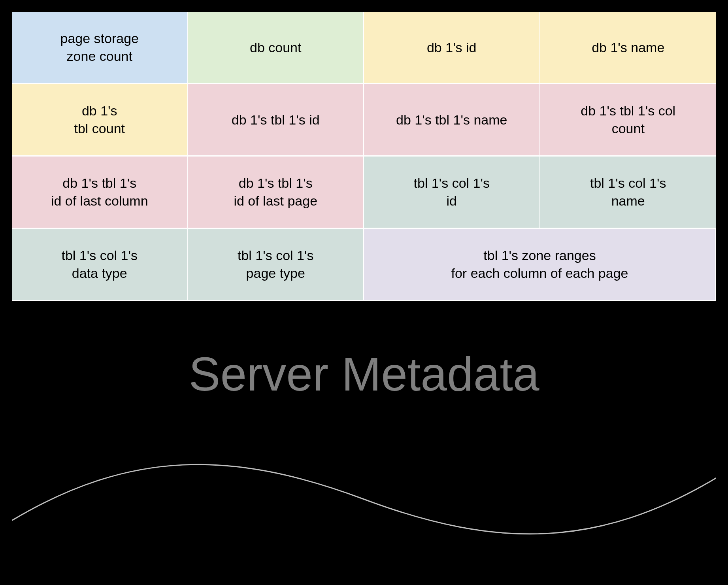  Describe the element at coordinates (276, 120) in the screenshot. I see `cell-db1-tbl1-id: db 1's tbl 1's id` at that location.